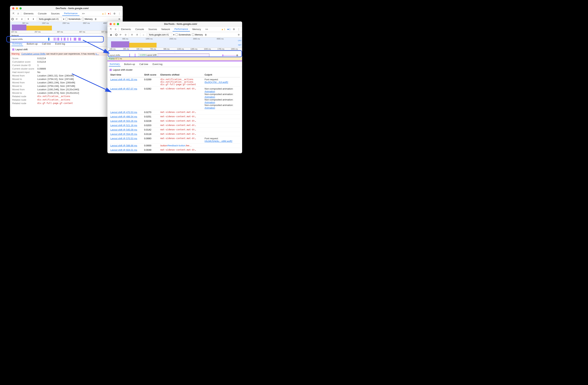 Image resolution: width=588 pixels, height=385 pixels. I want to click on tab-network: Network, so click(166, 29).